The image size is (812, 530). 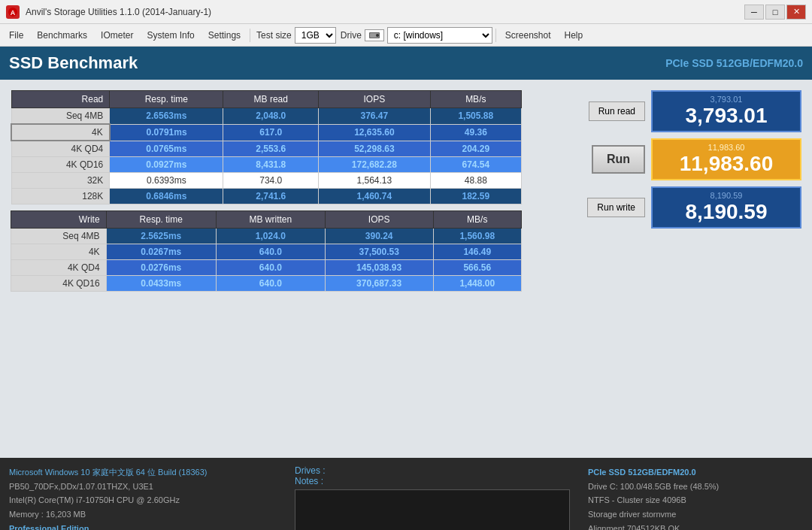 What do you see at coordinates (440, 35) in the screenshot?
I see `drive-select: c: [windows]` at bounding box center [440, 35].